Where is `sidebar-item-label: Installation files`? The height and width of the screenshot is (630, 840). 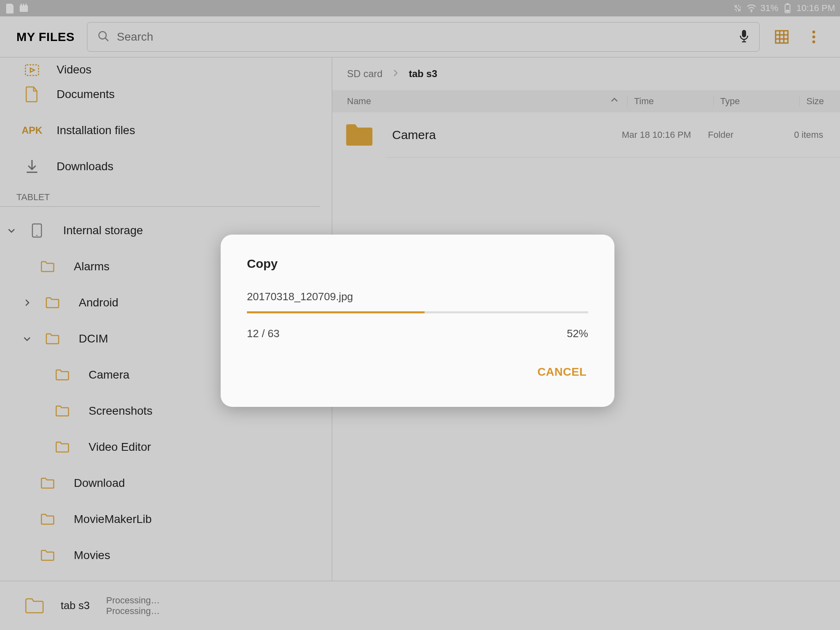
sidebar-item-label: Installation files is located at coordinates (96, 130).